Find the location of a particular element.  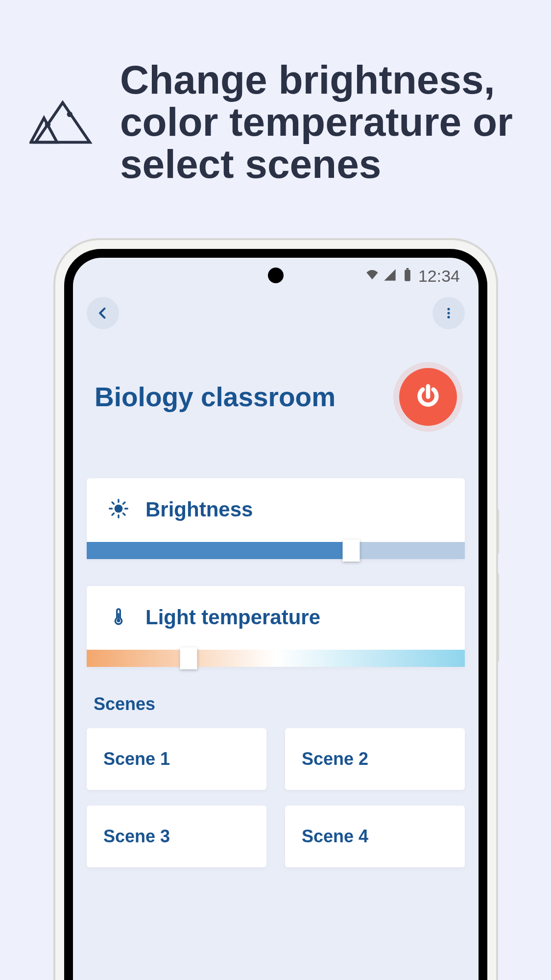

temperature-card: Light temperature is located at coordinates (276, 626).